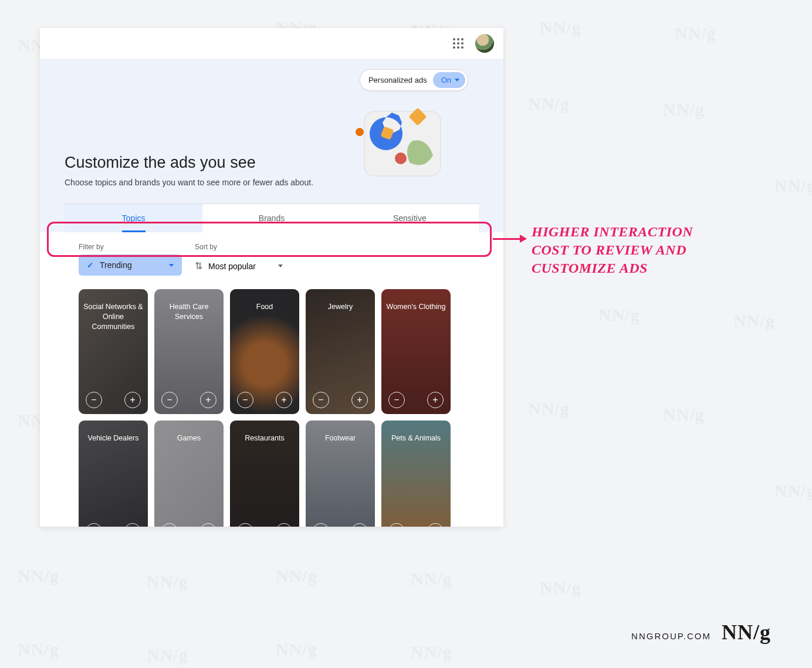 This screenshot has height=668, width=812. I want to click on footer-url: NNGROUP.COM, so click(671, 636).